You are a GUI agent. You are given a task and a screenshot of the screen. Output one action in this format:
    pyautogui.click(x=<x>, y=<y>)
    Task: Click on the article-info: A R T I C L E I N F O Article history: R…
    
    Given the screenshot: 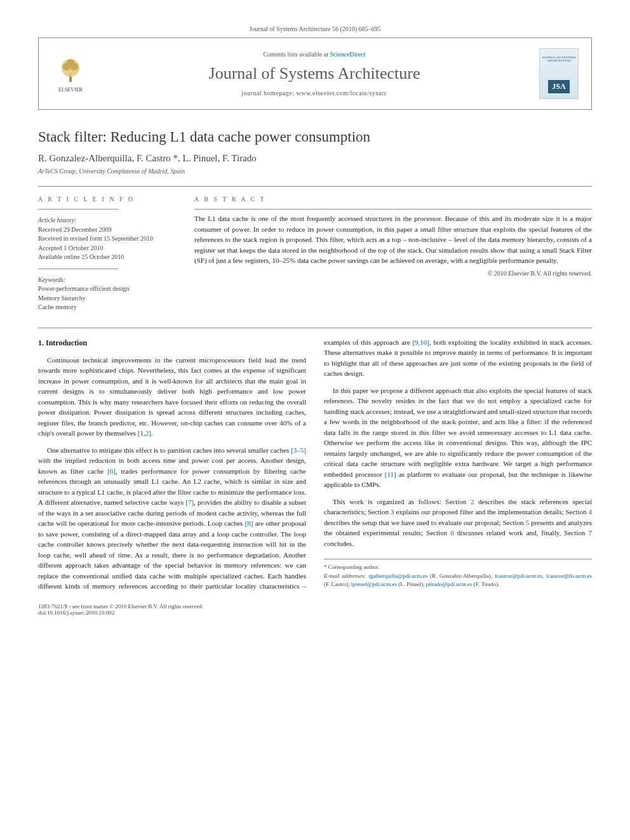 What is the action you would take?
    pyautogui.click(x=105, y=254)
    